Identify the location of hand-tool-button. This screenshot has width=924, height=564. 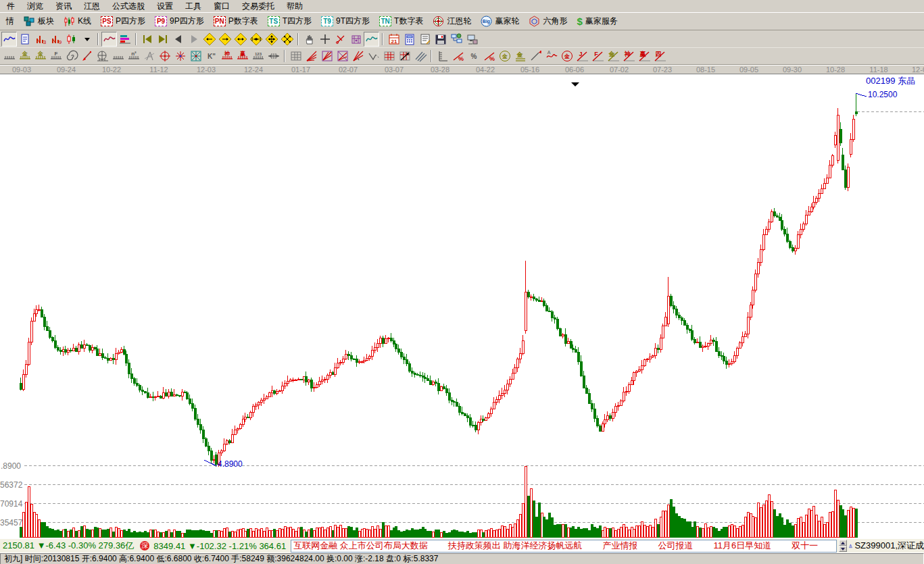
(310, 39).